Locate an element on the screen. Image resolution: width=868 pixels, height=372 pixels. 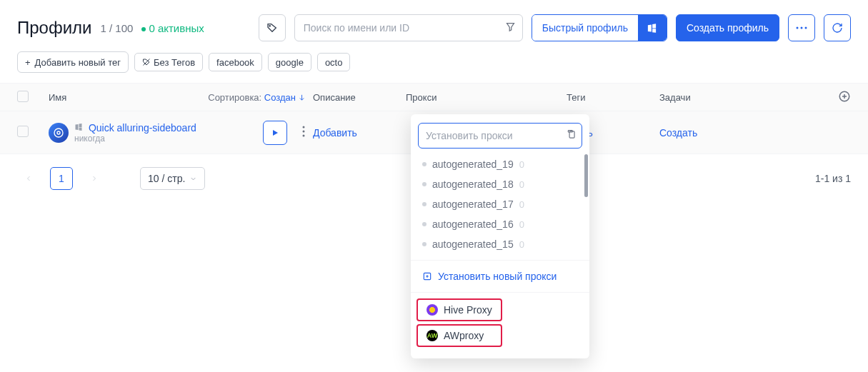
select-all-checkbox is located at coordinates (23, 96).